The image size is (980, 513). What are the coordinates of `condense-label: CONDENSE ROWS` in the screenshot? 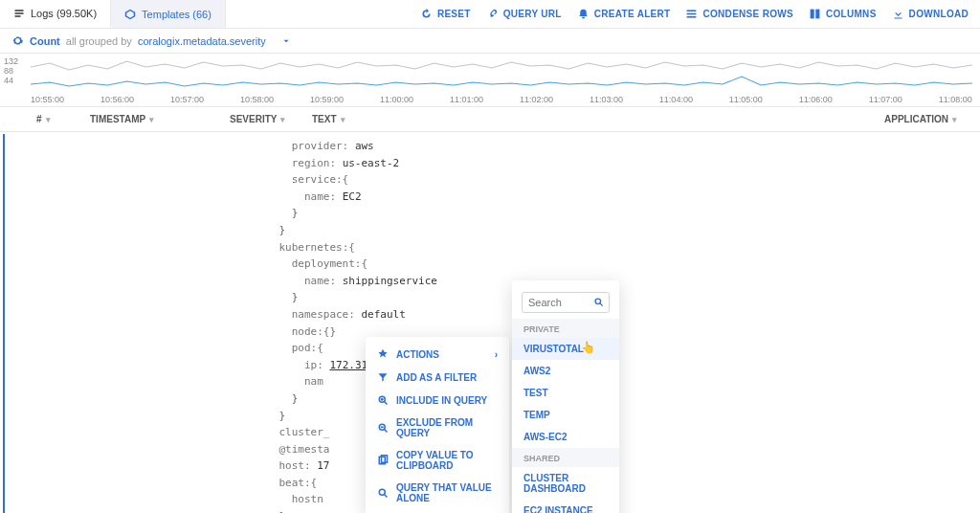 It's located at (747, 13).